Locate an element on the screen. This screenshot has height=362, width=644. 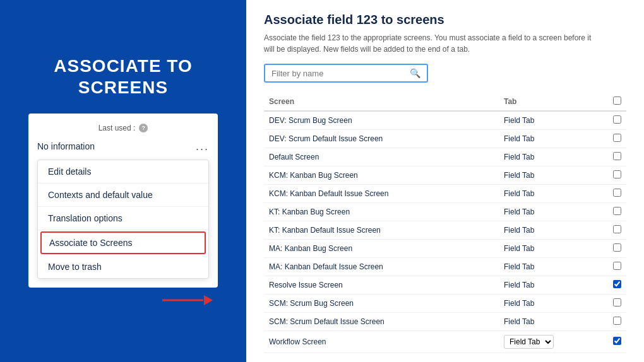
table-header-row: Screen Tab is located at coordinates (445, 102).